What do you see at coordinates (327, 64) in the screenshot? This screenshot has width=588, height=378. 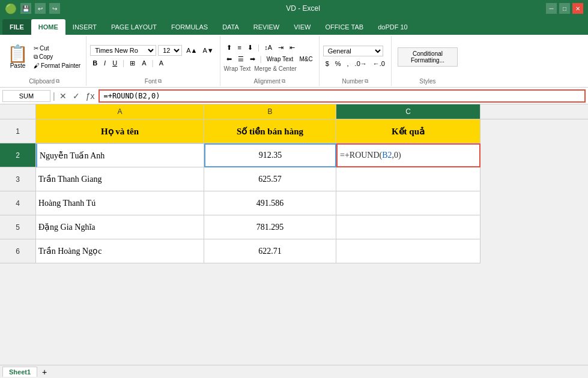 I see `currency-button: $` at bounding box center [327, 64].